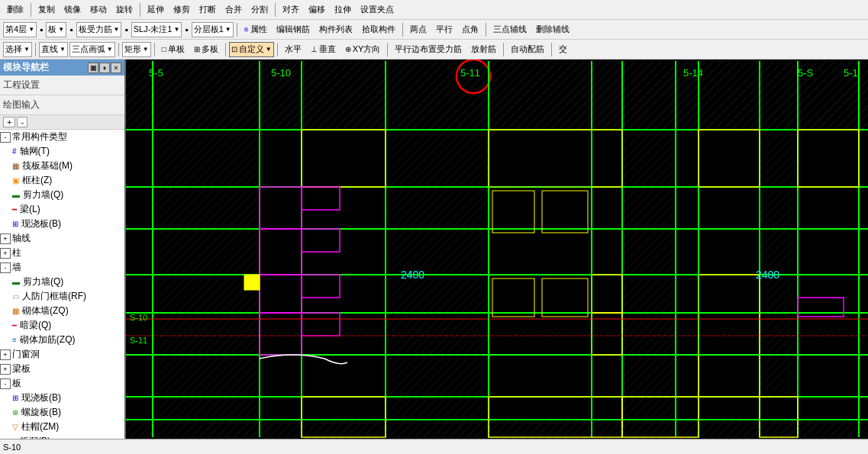 The width and height of the screenshot is (868, 454). Describe the element at coordinates (336, 29) in the screenshot. I see `component-list-label: 构件列表` at that location.